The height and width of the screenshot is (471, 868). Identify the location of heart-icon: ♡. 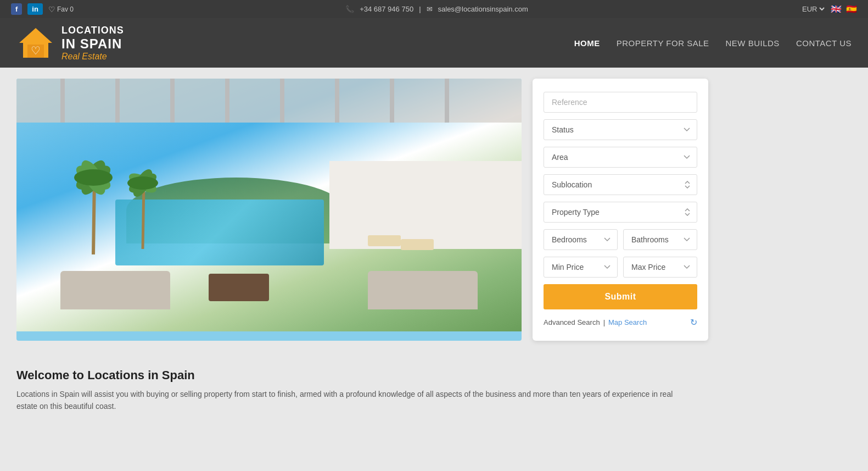
(52, 9).